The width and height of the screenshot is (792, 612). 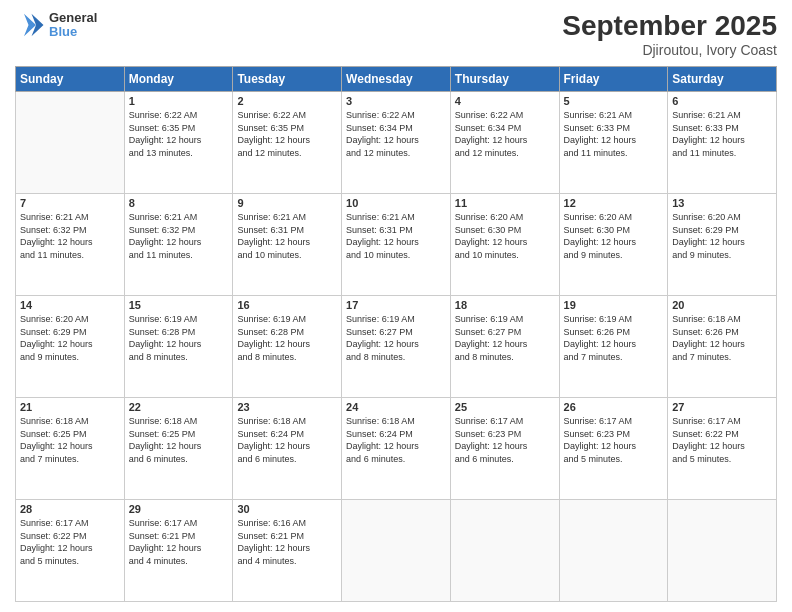 What do you see at coordinates (396, 449) in the screenshot?
I see `calendar-cell: 24 Sunrise: 6:18 AM Sunset: 6:24 PM Dayl…` at bounding box center [396, 449].